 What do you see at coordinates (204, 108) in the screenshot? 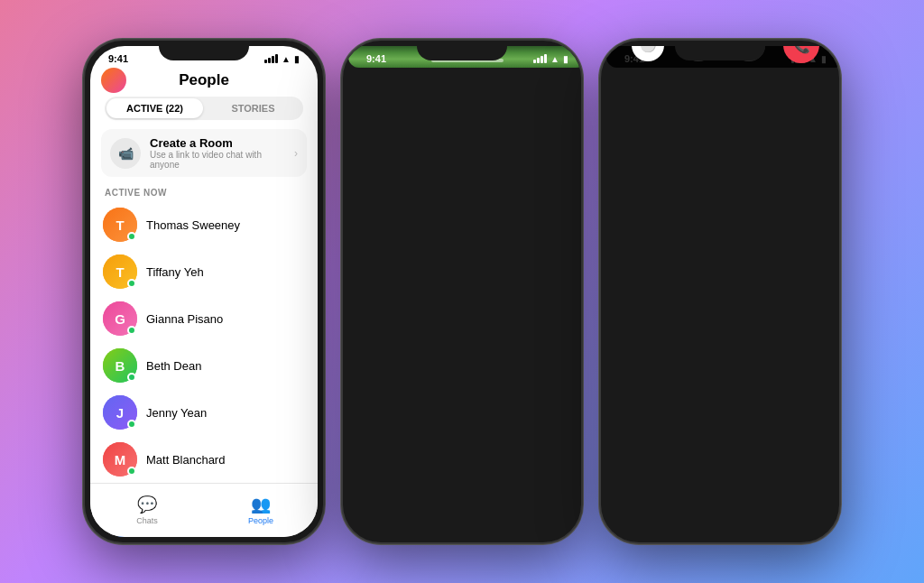
I see `tabs-row: ACTIVE (22) STORIES` at bounding box center [204, 108].